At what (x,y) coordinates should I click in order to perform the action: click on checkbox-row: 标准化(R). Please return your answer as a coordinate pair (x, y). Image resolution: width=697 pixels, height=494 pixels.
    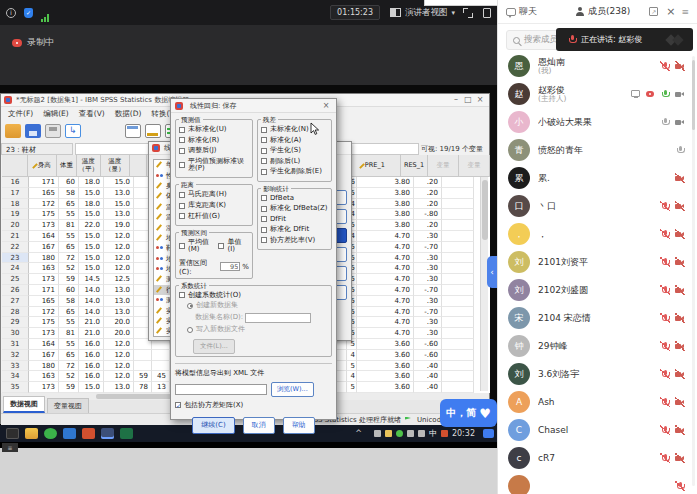
    Looking at the image, I should click on (214, 140).